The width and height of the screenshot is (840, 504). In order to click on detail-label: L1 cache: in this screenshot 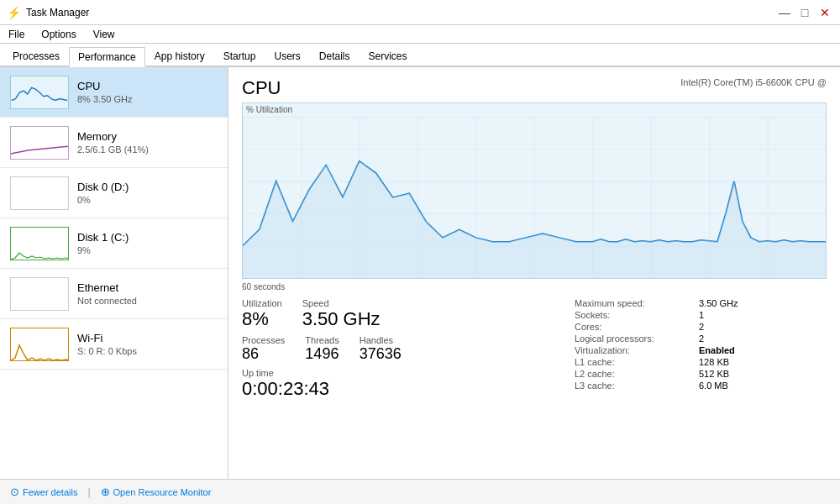, I will do `click(633, 362)`.